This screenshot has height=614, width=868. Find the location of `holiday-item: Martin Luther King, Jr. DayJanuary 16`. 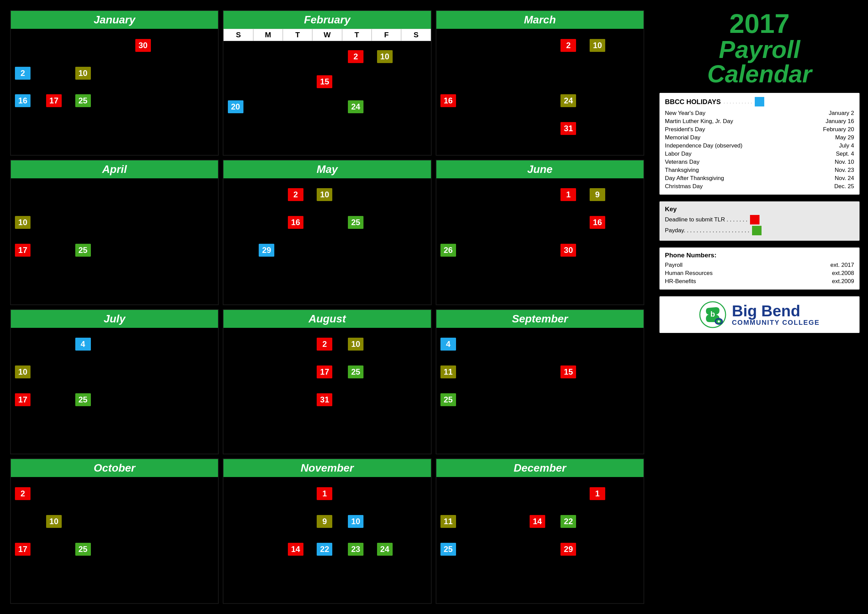

holiday-item: Martin Luther King, Jr. DayJanuary 16 is located at coordinates (760, 121).